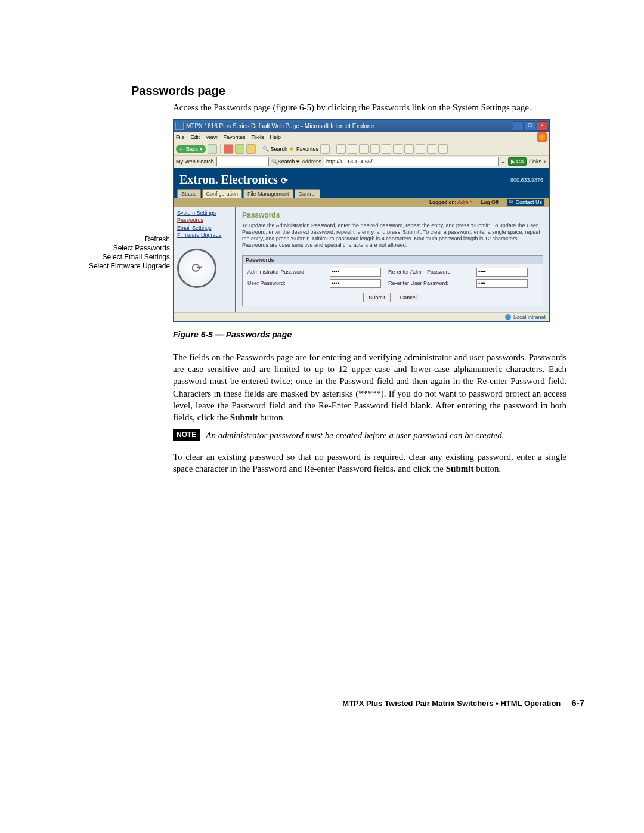 This screenshot has height=833, width=644. I want to click on chevron-down-icon: ▾, so click(202, 149).